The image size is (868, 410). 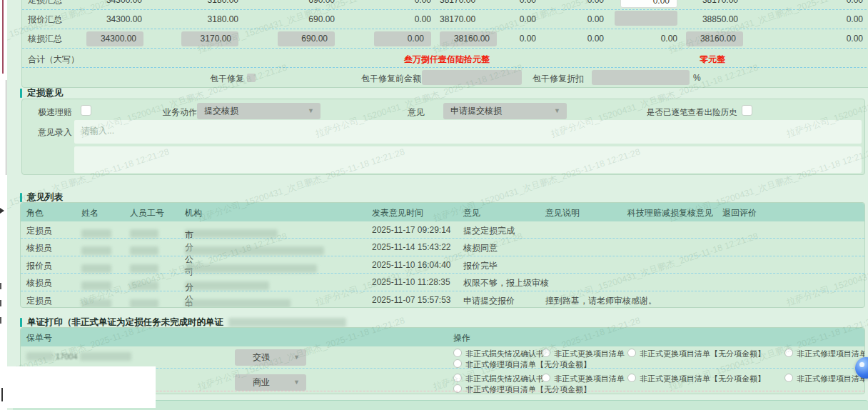 I want to click on radio-label: 非正式修理项目清单【无分项金额】, so click(x=528, y=389).